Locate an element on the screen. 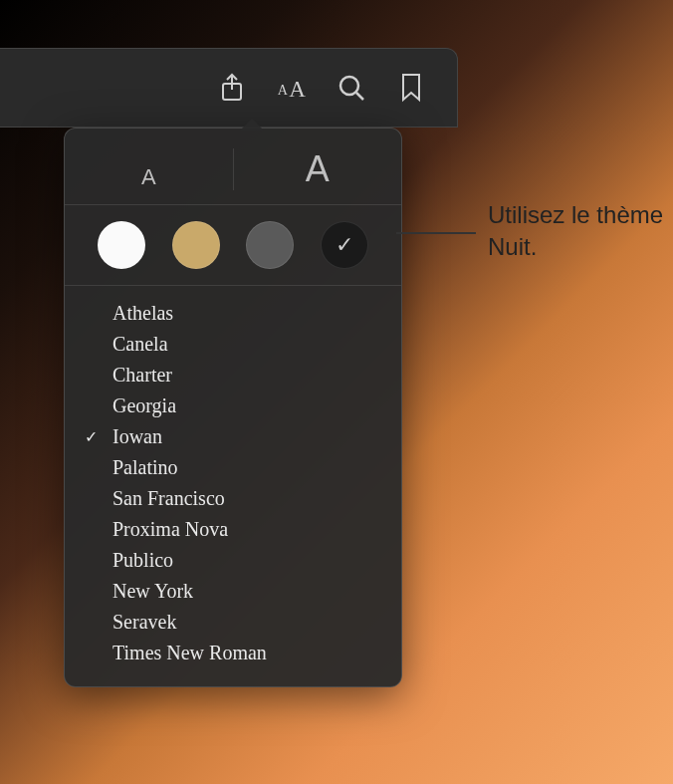 Image resolution: width=673 pixels, height=784 pixels. font-label: New York is located at coordinates (153, 592).